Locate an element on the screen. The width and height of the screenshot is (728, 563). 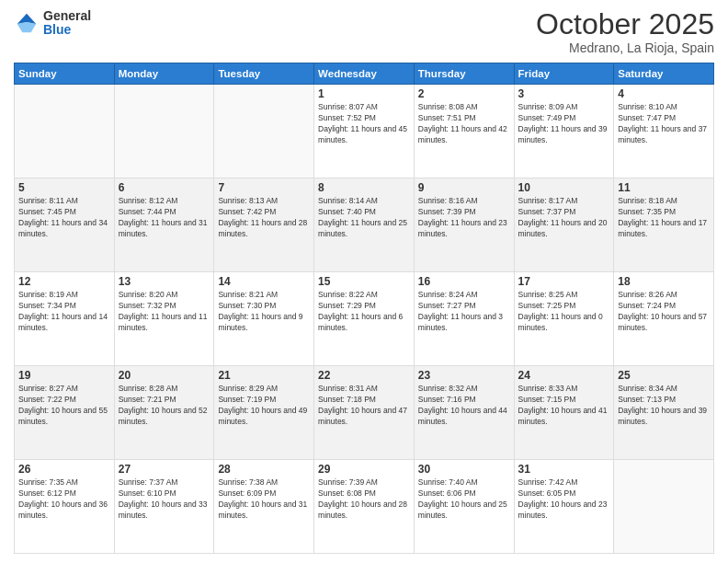
day-number: 8 is located at coordinates (364, 188).